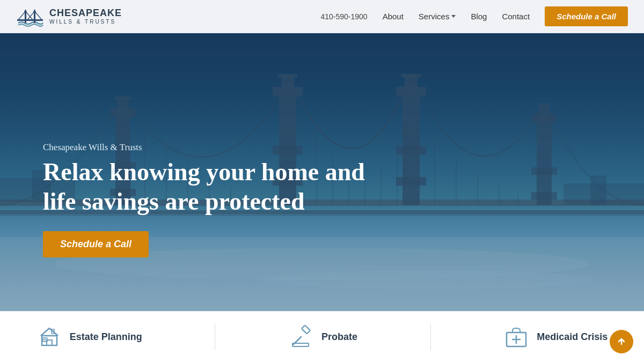  What do you see at coordinates (586, 16) in the screenshot?
I see `nav-cta-button: Schedule a Call` at bounding box center [586, 16].